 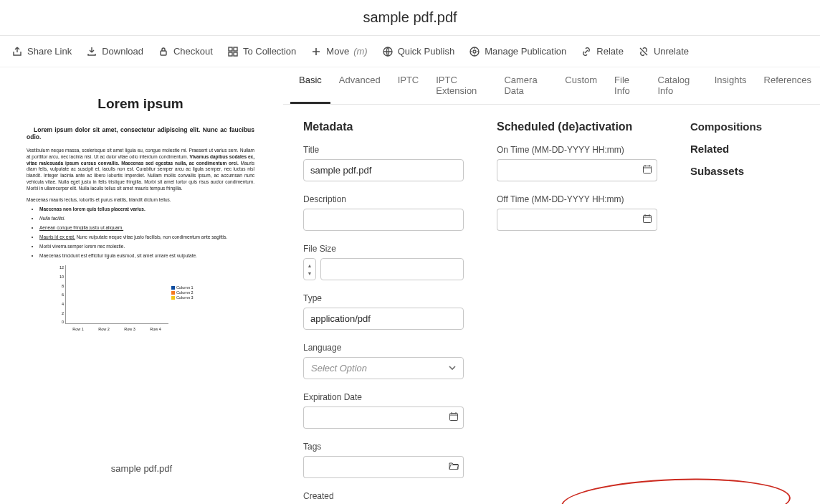 What do you see at coordinates (577, 199) in the screenshot?
I see `offtime-label: Off Time (MM-DD-YYYY HH:mm)` at bounding box center [577, 199].